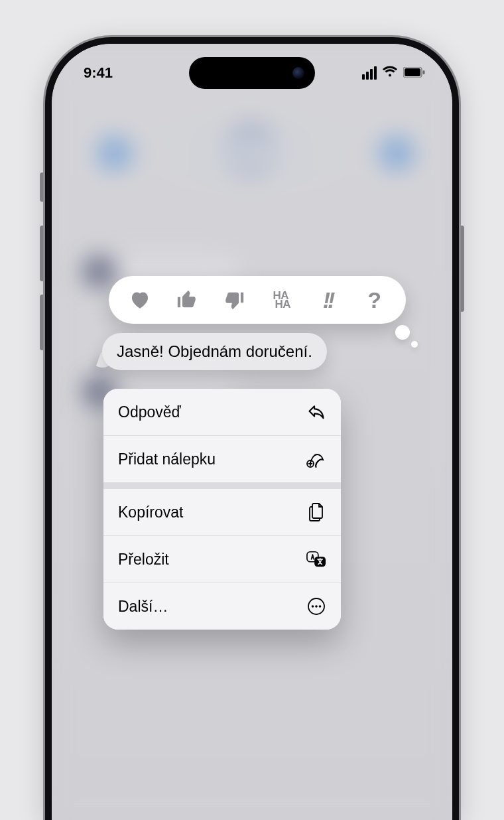 Image resolution: width=504 pixels, height=820 pixels. What do you see at coordinates (234, 300) in the screenshot?
I see `tapback-thumbs-down` at bounding box center [234, 300].